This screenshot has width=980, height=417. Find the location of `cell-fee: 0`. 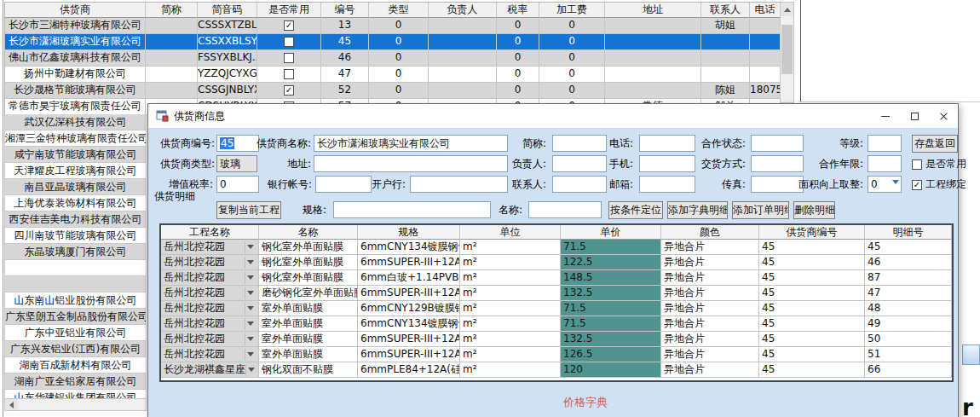

cell-fee: 0 is located at coordinates (573, 90).